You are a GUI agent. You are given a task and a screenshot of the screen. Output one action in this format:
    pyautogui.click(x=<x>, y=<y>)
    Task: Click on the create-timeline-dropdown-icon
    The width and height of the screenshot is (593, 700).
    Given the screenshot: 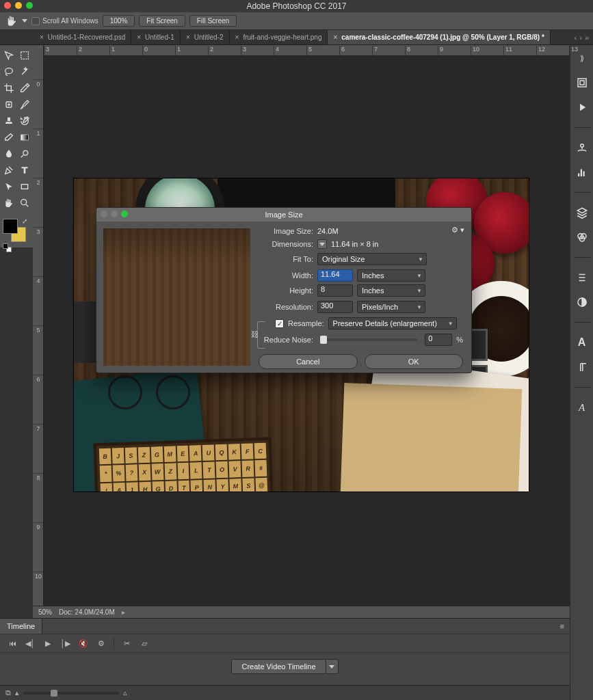 What is the action you would take?
    pyautogui.click(x=332, y=667)
    